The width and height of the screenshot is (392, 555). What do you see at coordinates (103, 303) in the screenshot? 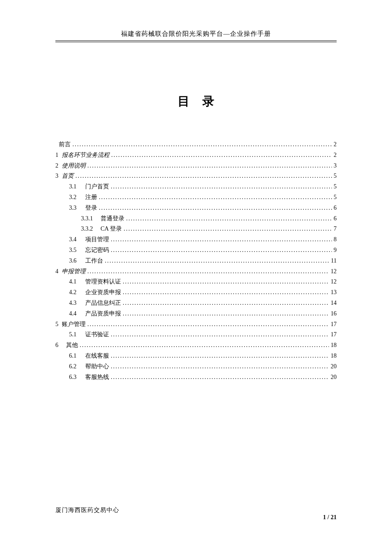
I see `toc-entry-label: 产品信息纠正` at bounding box center [103, 303].